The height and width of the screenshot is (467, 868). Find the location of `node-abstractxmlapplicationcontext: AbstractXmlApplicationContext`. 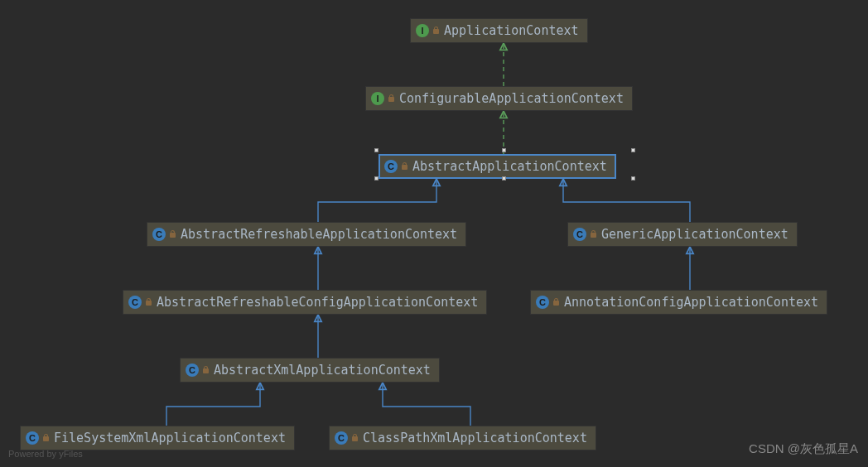

node-abstractxmlapplicationcontext: AbstractXmlApplicationContext is located at coordinates (310, 370).